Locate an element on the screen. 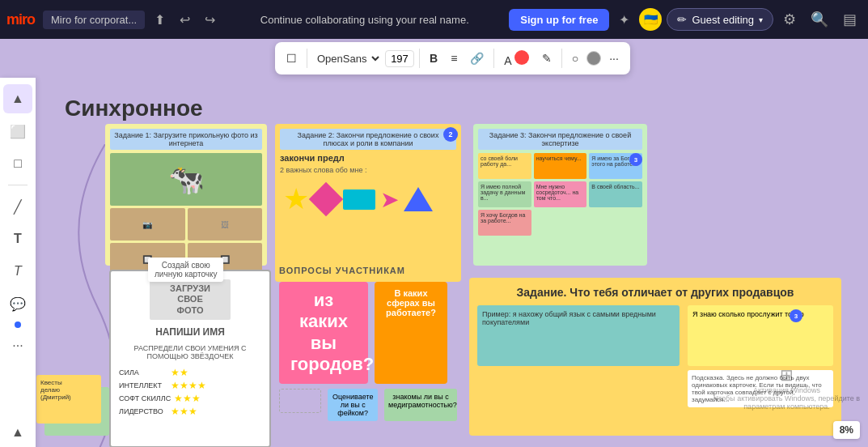  pencil-icon: ✏ is located at coordinates (682, 19).